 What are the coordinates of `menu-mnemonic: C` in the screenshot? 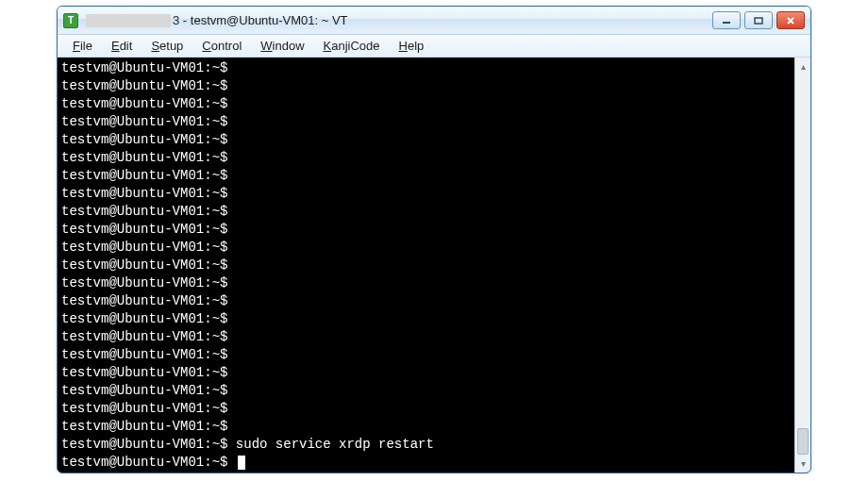 It's located at (206, 45).